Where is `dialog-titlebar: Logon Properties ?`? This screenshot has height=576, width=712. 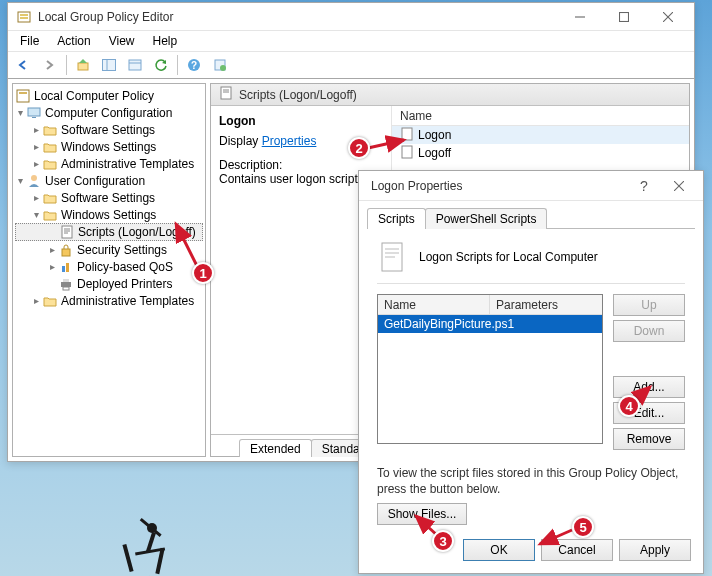 dialog-titlebar: Logon Properties ? is located at coordinates (531, 186).